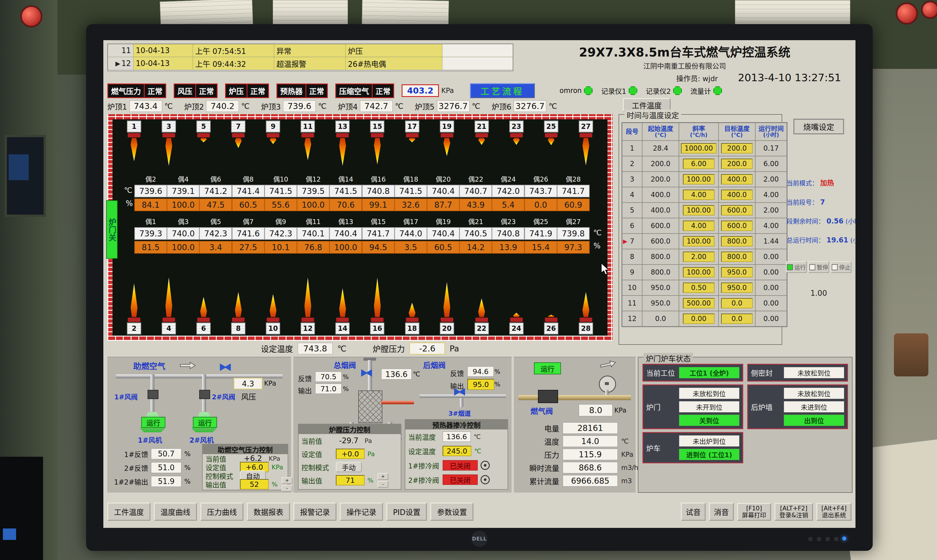  Describe the element at coordinates (548, 396) in the screenshot. I see `gas-valve-icon` at that location.